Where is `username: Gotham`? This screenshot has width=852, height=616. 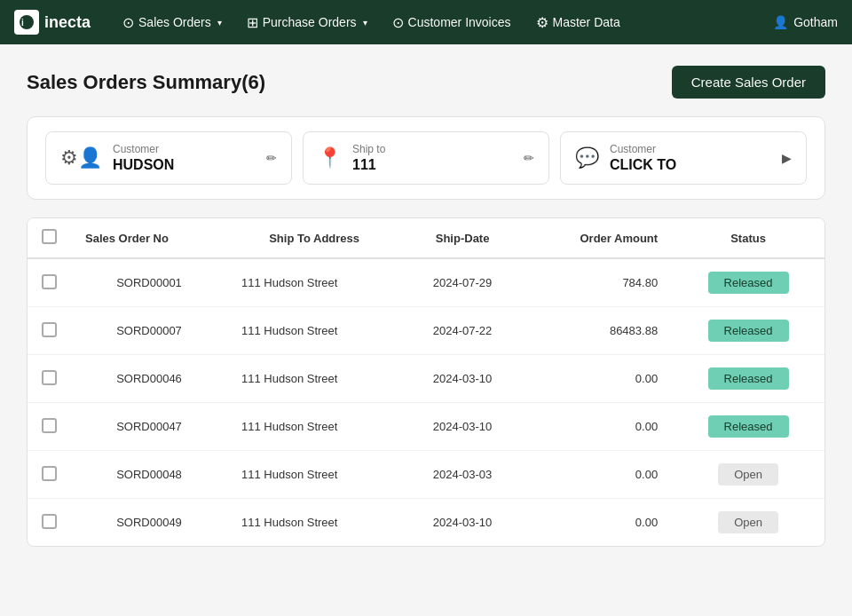
username: Gotham is located at coordinates (816, 22).